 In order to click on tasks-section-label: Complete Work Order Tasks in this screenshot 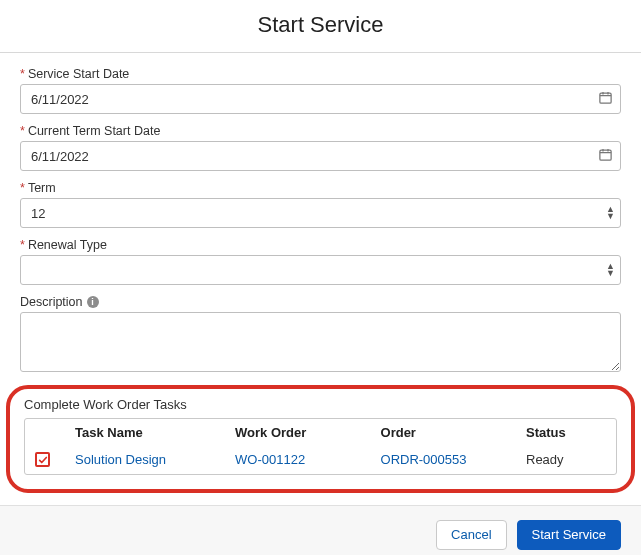, I will do `click(320, 404)`.